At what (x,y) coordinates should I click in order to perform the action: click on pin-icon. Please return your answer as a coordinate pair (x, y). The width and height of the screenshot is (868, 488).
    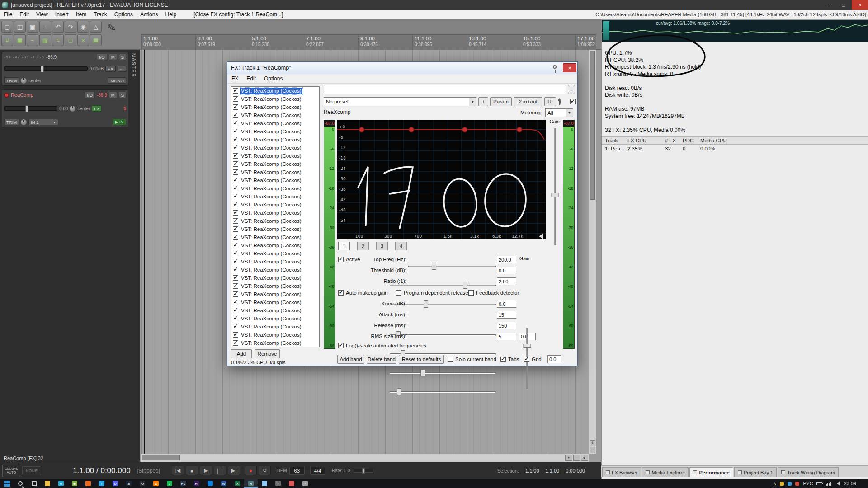
    Looking at the image, I should click on (555, 67).